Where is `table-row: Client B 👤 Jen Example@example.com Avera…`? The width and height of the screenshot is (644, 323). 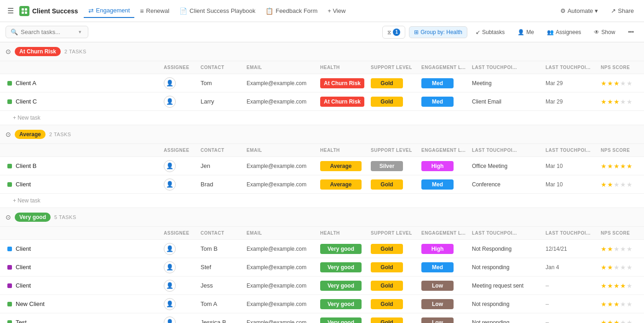 table-row: Client B 👤 Jen Example@example.com Avera… is located at coordinates (322, 166).